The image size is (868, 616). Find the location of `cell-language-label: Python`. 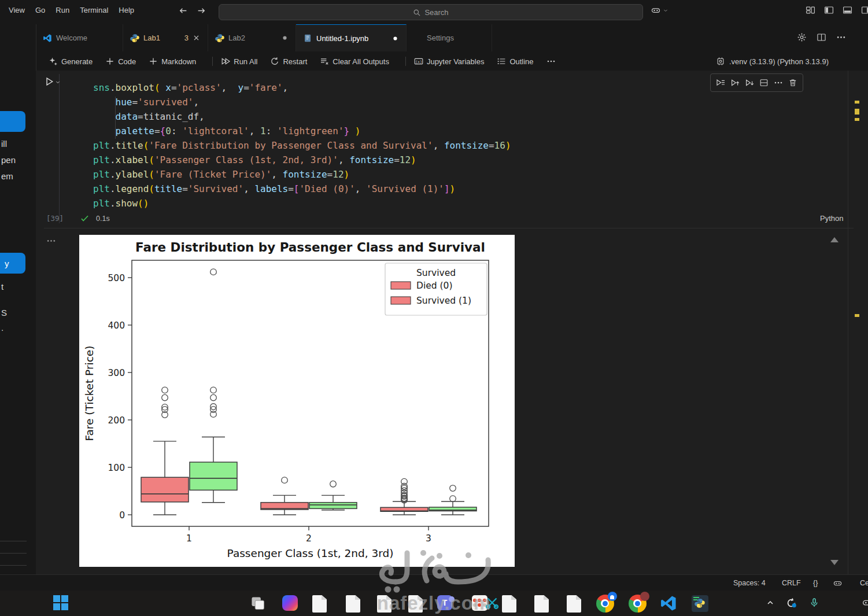

cell-language-label: Python is located at coordinates (832, 219).